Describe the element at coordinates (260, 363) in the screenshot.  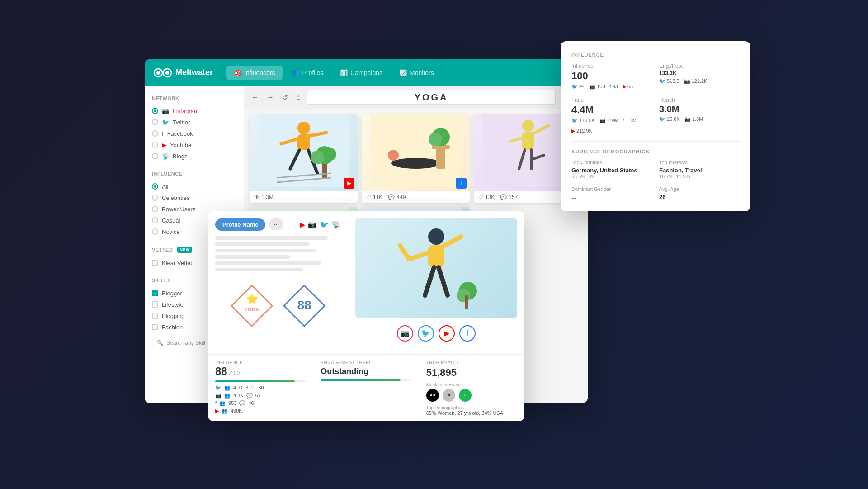
I see `influence-bottom-label: INFLUENCE` at that location.